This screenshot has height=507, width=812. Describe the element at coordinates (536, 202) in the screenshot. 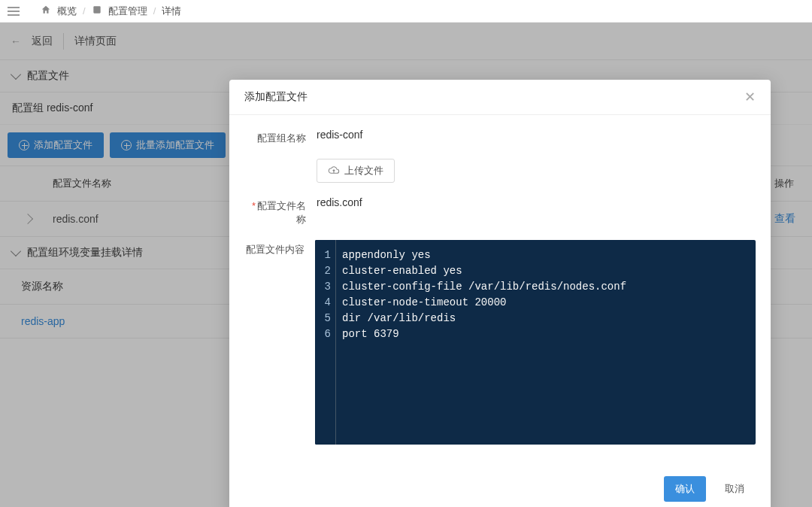

I see `value-file-name: redis.conf` at that location.